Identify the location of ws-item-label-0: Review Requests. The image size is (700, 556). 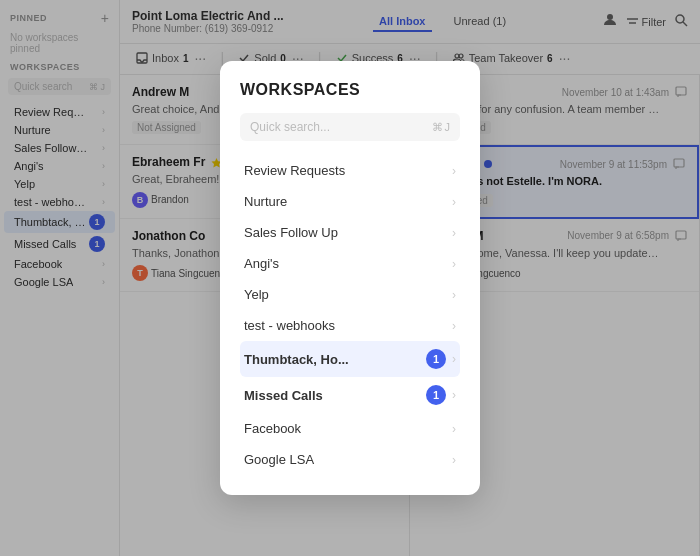
(294, 170).